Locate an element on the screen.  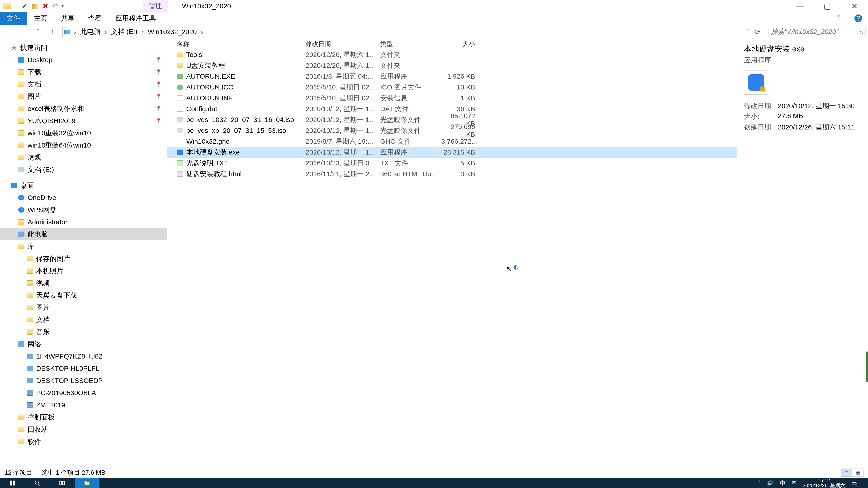
file-row: Win10x32.gho2019/9/7, 星期六 19:...GHO 文件3,… is located at coordinates (452, 141).